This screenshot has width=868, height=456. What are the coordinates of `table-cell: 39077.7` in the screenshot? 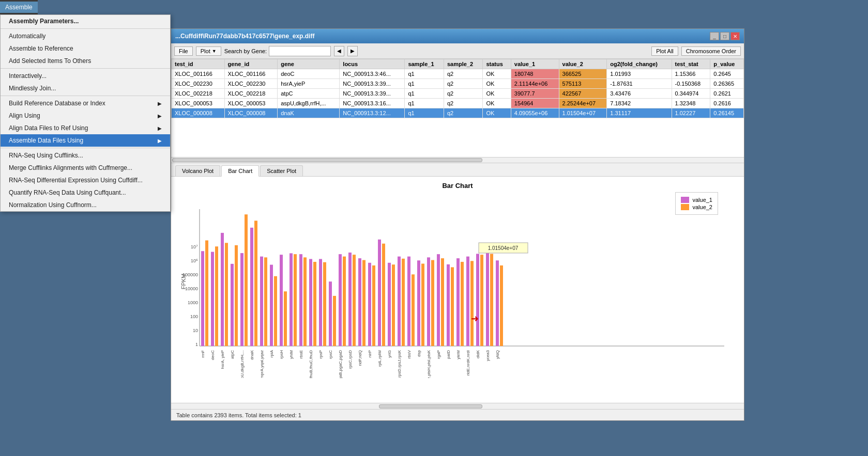 It's located at (535, 94).